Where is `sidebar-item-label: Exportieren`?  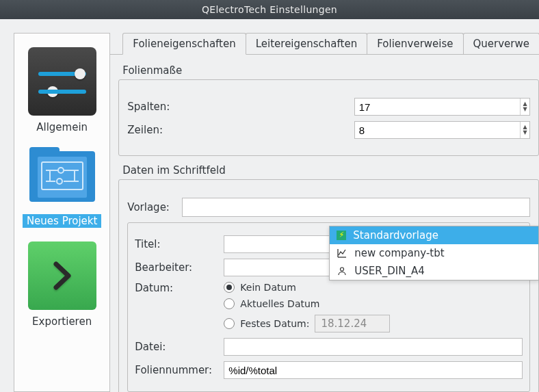
sidebar-item-label: Exportieren is located at coordinates (62, 322).